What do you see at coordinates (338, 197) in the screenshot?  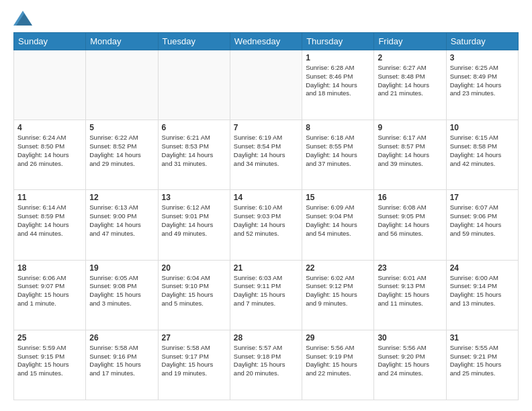 I see `day-number: 15` at bounding box center [338, 197].